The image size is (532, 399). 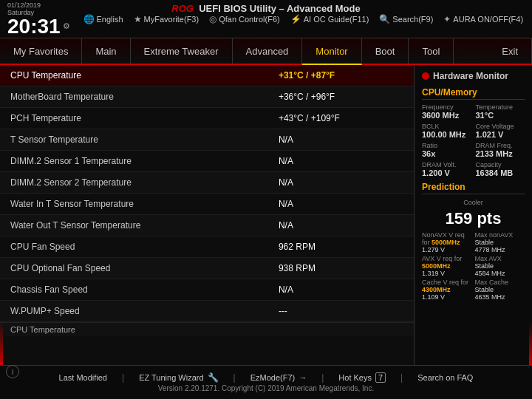 What do you see at coordinates (501, 131) in the screenshot?
I see `core-volt-block: Core Voltage 1.021 V` at bounding box center [501, 131].